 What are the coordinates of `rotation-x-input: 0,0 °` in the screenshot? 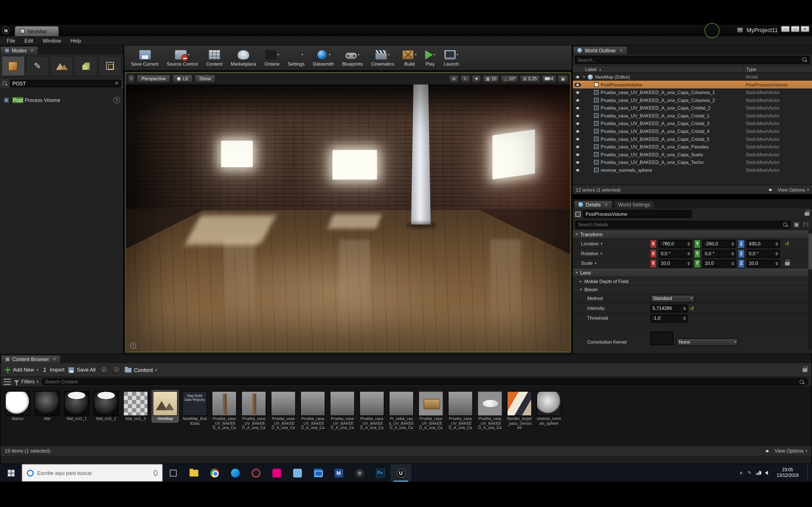 It's located at (675, 253).